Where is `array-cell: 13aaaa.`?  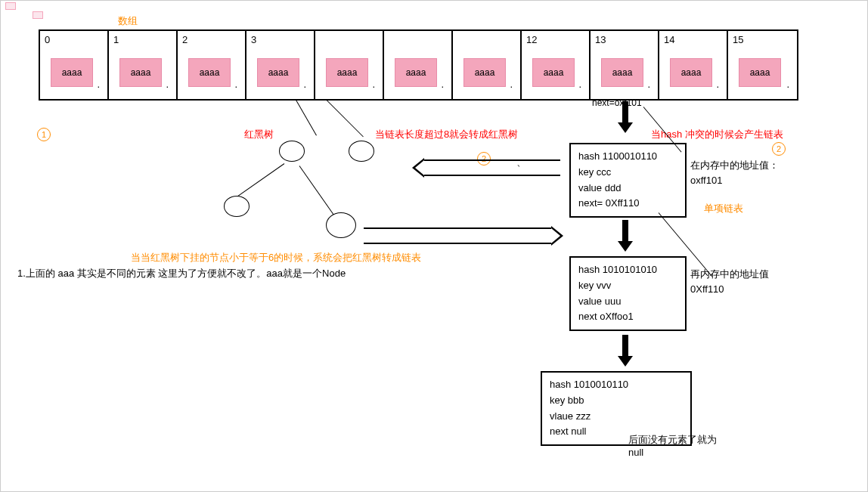 array-cell: 13aaaa. is located at coordinates (625, 65).